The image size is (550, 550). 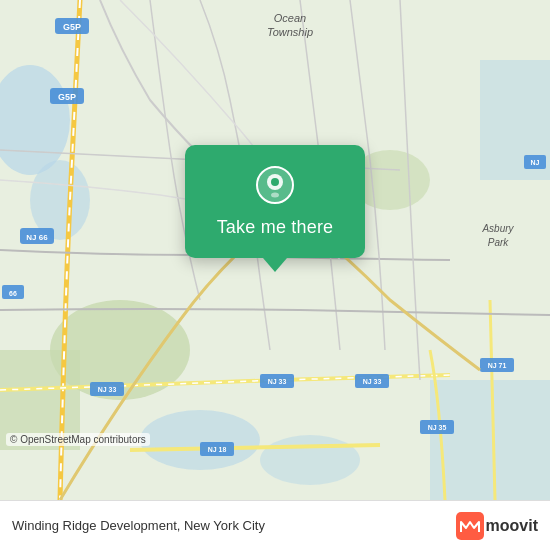 I want to click on svg-text: NJ 71, so click(x=498, y=366).